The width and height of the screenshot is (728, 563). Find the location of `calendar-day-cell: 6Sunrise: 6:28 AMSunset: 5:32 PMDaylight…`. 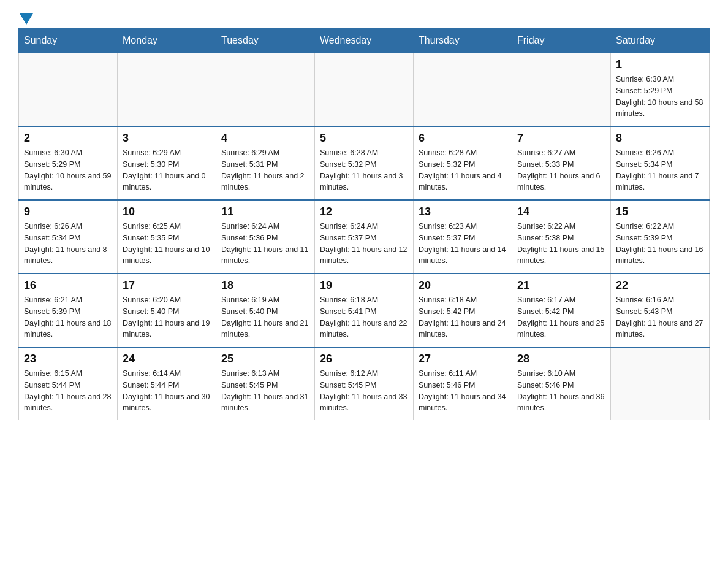

calendar-day-cell: 6Sunrise: 6:28 AMSunset: 5:32 PMDaylight… is located at coordinates (463, 163).